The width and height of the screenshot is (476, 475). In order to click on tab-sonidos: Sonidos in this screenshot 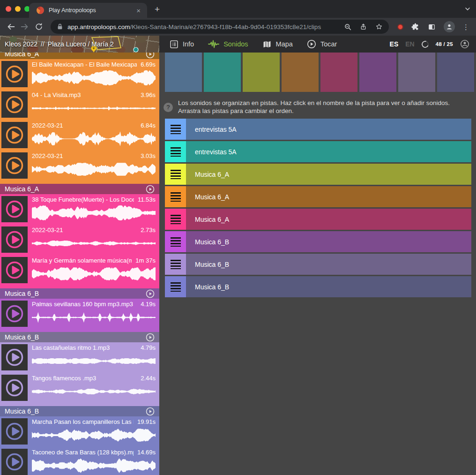, I will do `click(228, 44)`.